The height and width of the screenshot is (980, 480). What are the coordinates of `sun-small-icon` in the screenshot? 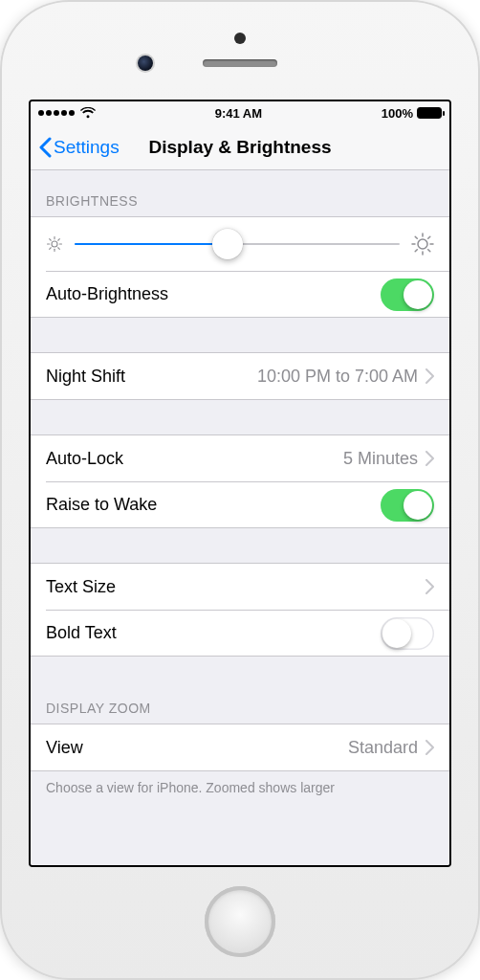 It's located at (55, 244).